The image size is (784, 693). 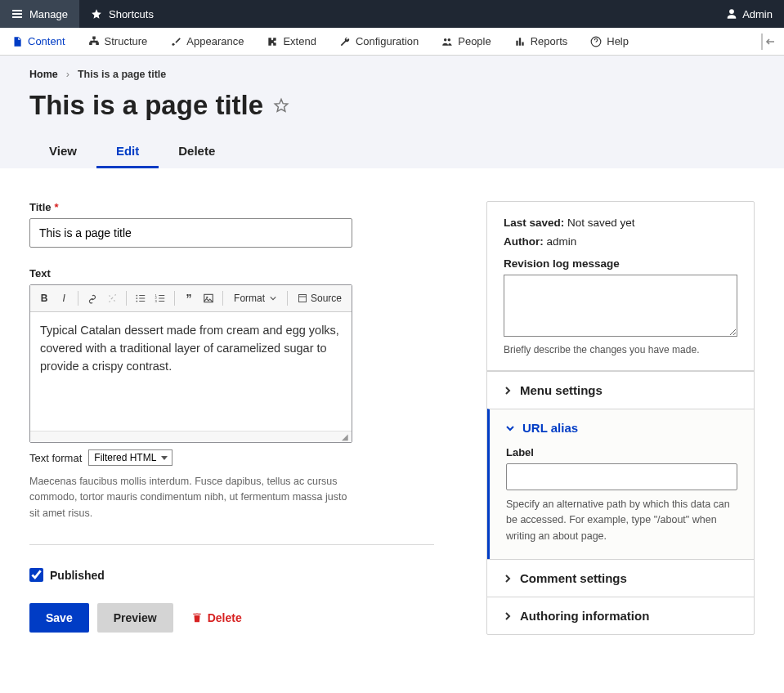 What do you see at coordinates (197, 618) in the screenshot?
I see `trash-icon` at bounding box center [197, 618].